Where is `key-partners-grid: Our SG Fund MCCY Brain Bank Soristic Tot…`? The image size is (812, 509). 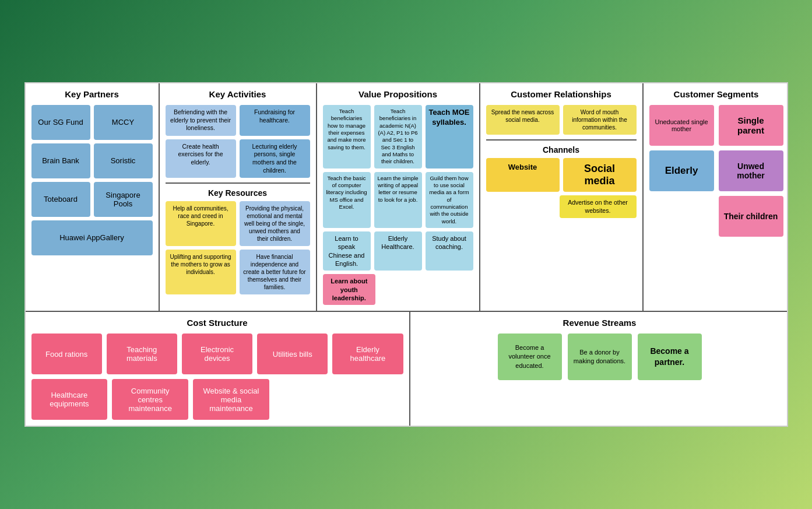
key-partners-grid: Our SG Fund MCCY Brain Bank Soristic Tot… is located at coordinates (92, 180).